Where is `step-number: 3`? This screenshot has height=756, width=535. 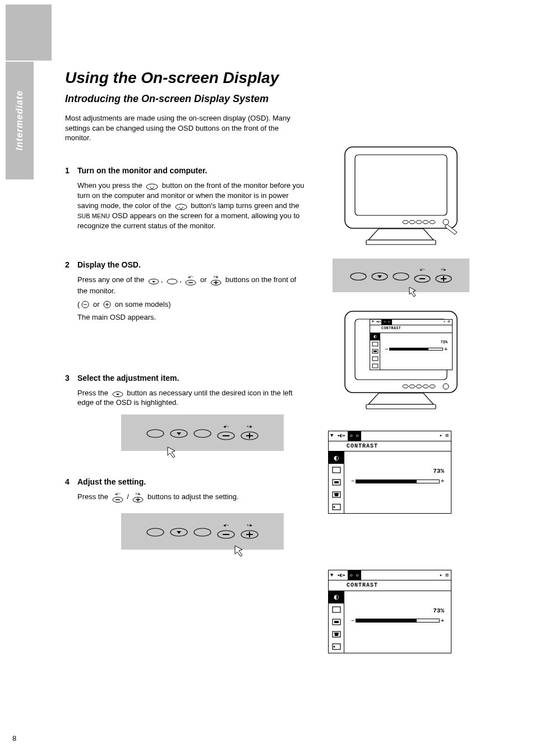
step-number: 3 is located at coordinates (71, 378).